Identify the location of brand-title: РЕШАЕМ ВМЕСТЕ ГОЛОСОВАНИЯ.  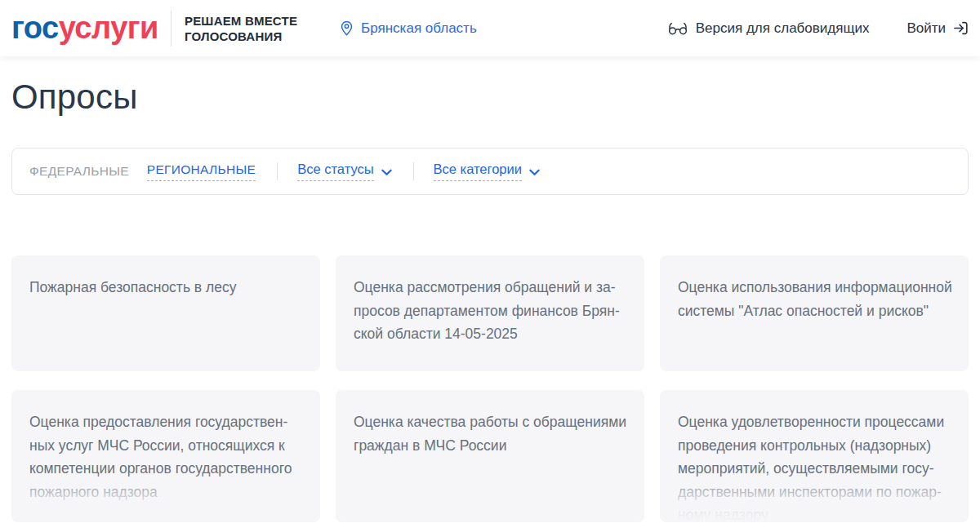
(241, 29).